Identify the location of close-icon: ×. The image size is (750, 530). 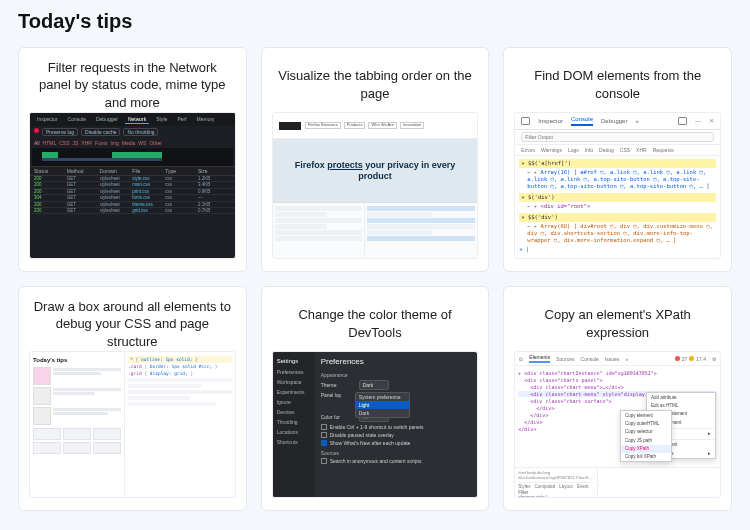
(712, 121).